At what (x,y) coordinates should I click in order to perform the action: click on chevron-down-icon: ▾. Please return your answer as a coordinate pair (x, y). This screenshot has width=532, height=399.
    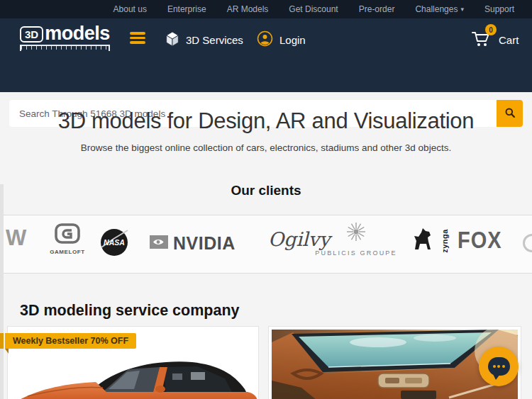
    Looking at the image, I should click on (462, 9).